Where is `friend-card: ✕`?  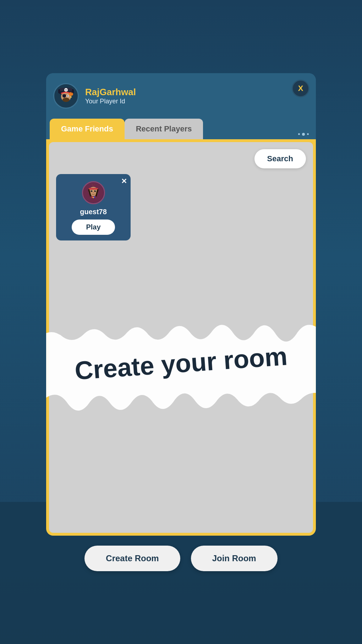
friend-card: ✕ is located at coordinates (93, 207).